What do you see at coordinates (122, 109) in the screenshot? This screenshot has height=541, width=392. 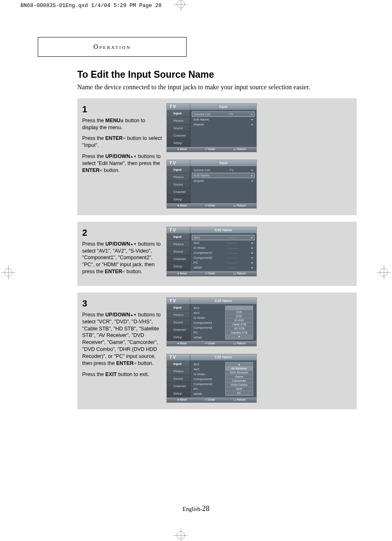 I see `step-number: 1` at bounding box center [122, 109].